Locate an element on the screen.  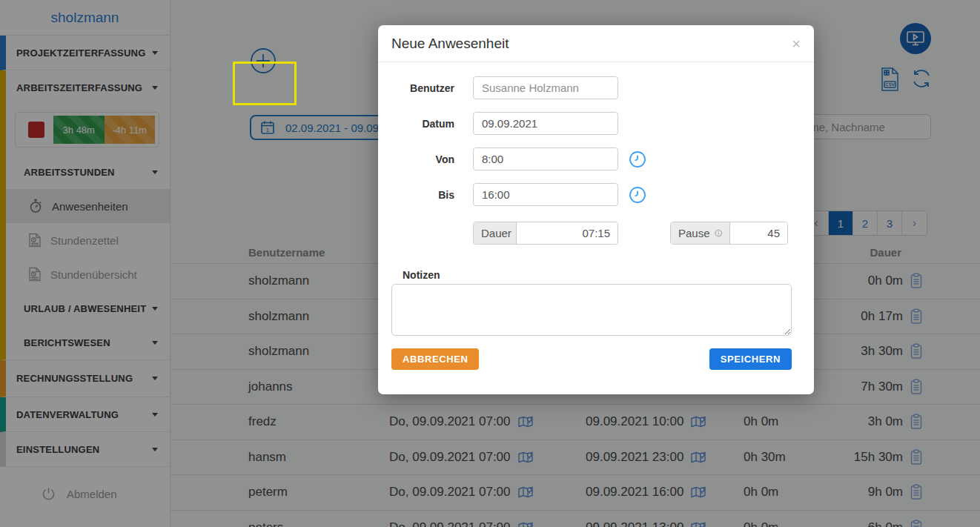
duration-pause-row: Dauer 07:15 Pause 45 is located at coordinates (596, 233).